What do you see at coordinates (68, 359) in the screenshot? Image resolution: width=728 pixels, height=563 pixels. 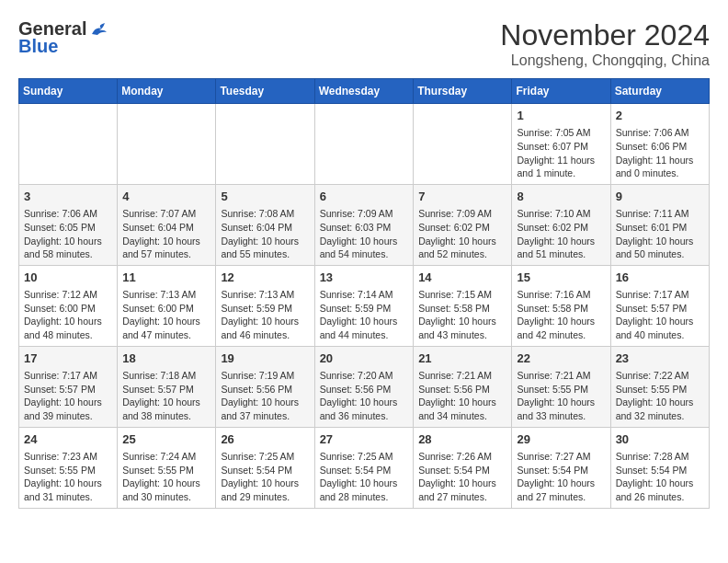 I see `day-number: 17` at bounding box center [68, 359].